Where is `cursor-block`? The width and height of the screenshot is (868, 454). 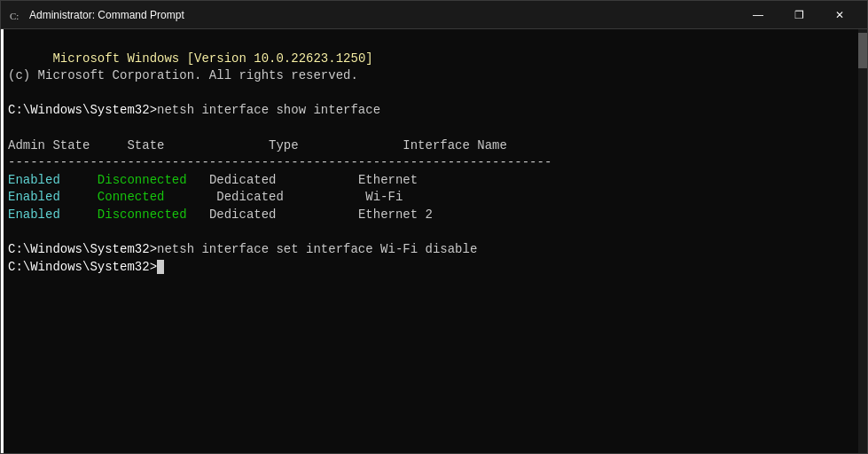
cursor-block is located at coordinates (160, 267).